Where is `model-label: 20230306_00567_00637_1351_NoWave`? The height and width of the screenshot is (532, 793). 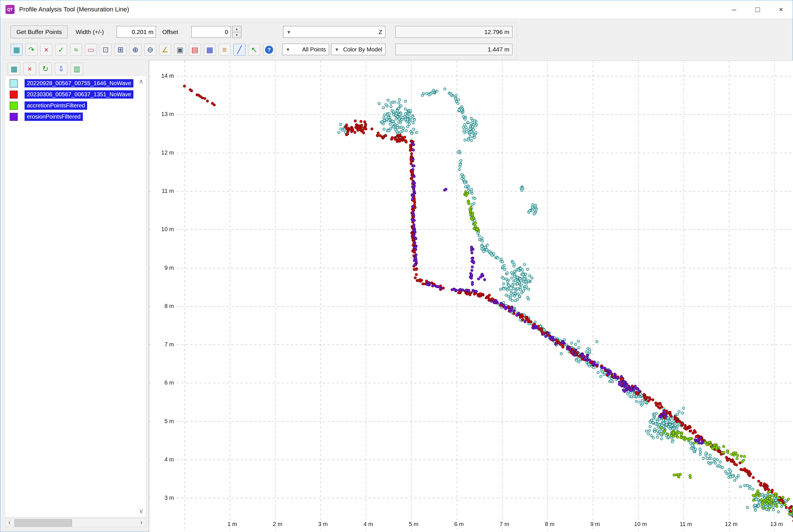
model-label: 20230306_00567_00637_1351_NoWave is located at coordinates (79, 94).